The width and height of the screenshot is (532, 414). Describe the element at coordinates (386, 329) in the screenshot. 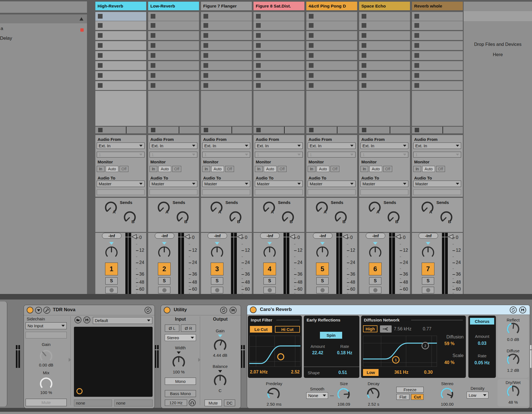

I see `shelf-filter-type-button` at that location.